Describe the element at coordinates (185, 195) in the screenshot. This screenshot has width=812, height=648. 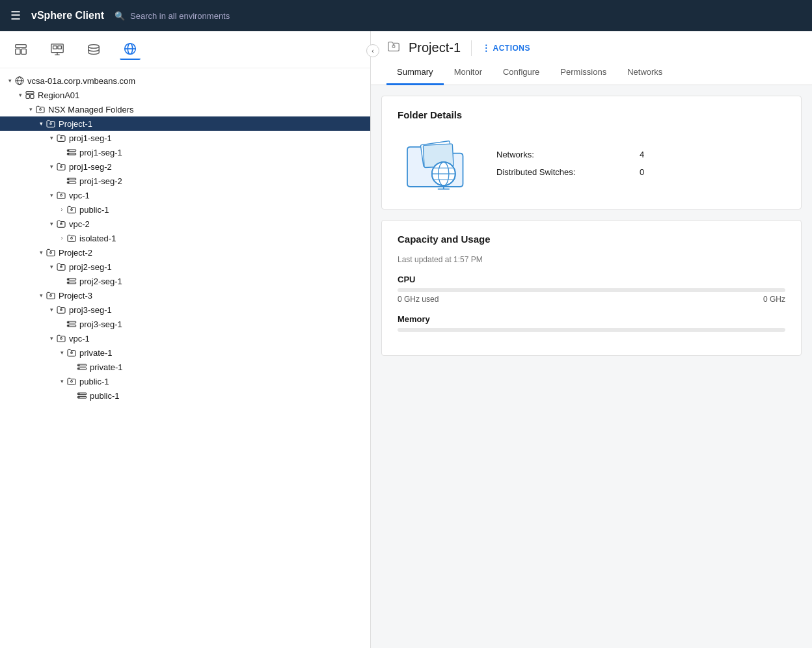
I see `tree-item-vpc1folder: ▾ vpc-1` at that location.